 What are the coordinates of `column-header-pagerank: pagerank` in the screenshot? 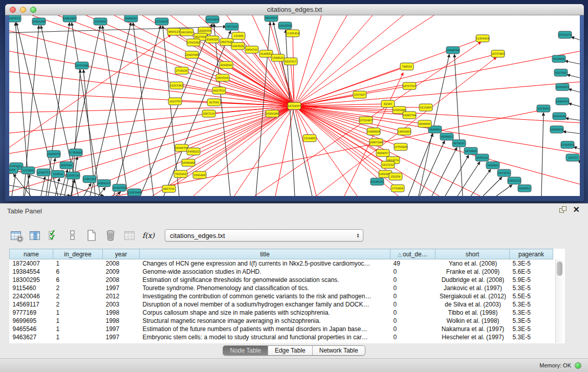 It's located at (531, 254).